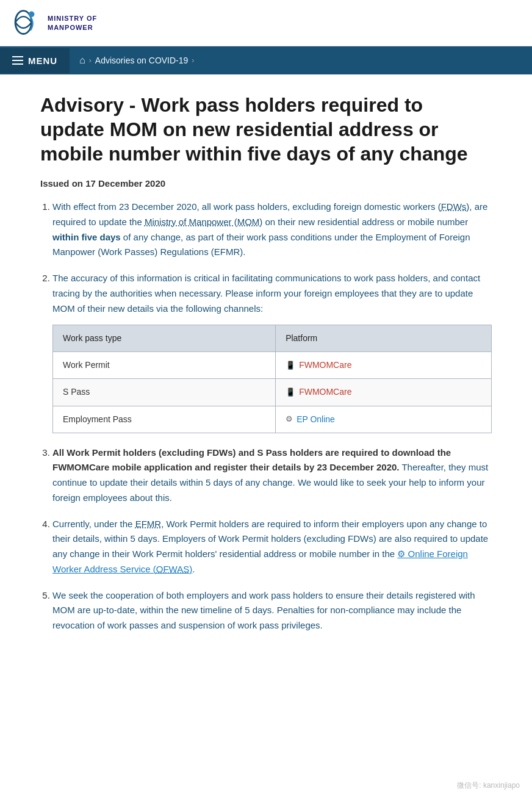 The image size is (532, 803). I want to click on list-item-4: Currently, under the EFMR, Work Permit h…, so click(272, 547).